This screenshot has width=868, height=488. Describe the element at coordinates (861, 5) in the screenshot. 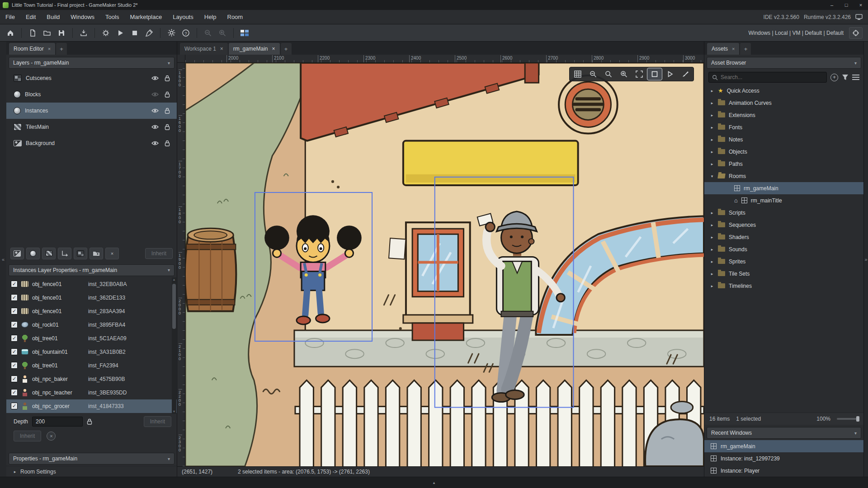

I see `close-button: ×` at that location.